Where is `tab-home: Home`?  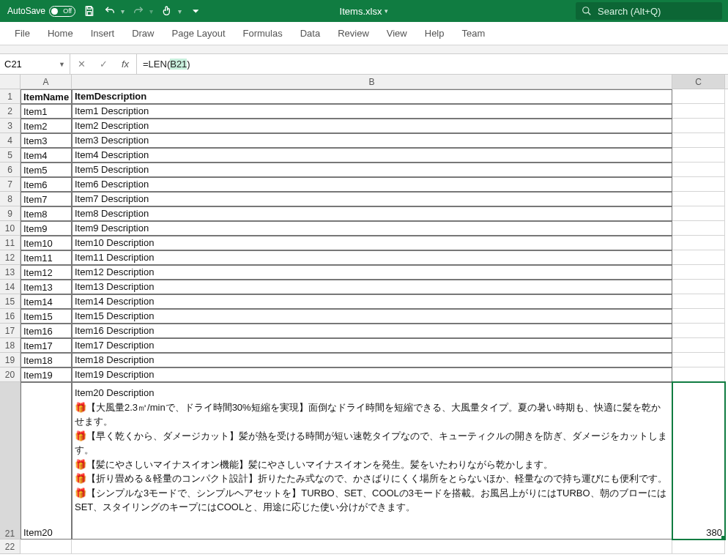
tab-home: Home is located at coordinates (60, 34).